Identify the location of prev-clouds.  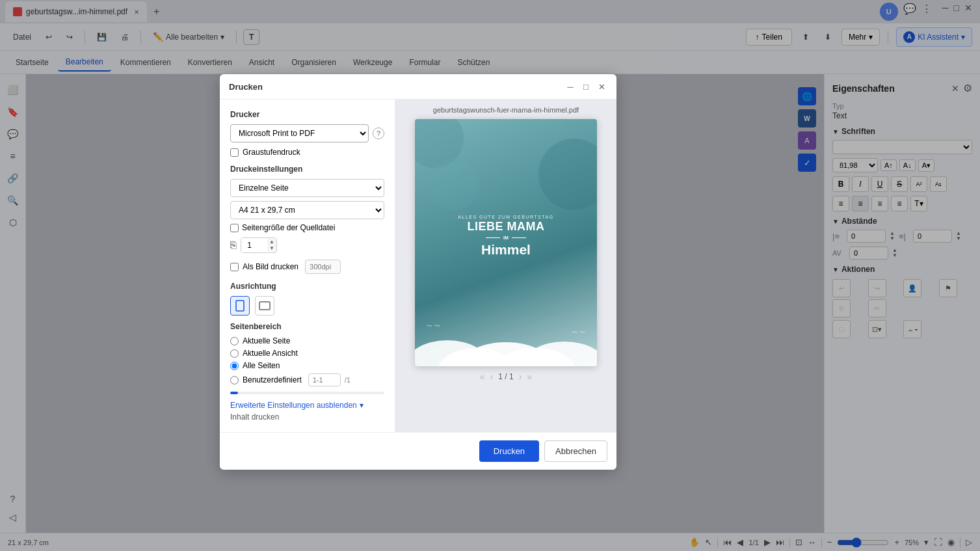
(506, 347).